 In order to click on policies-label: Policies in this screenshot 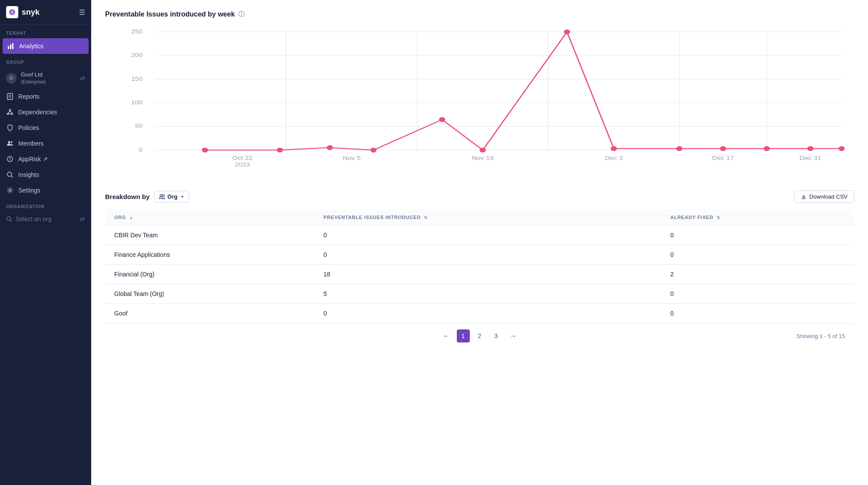, I will do `click(29, 128)`.